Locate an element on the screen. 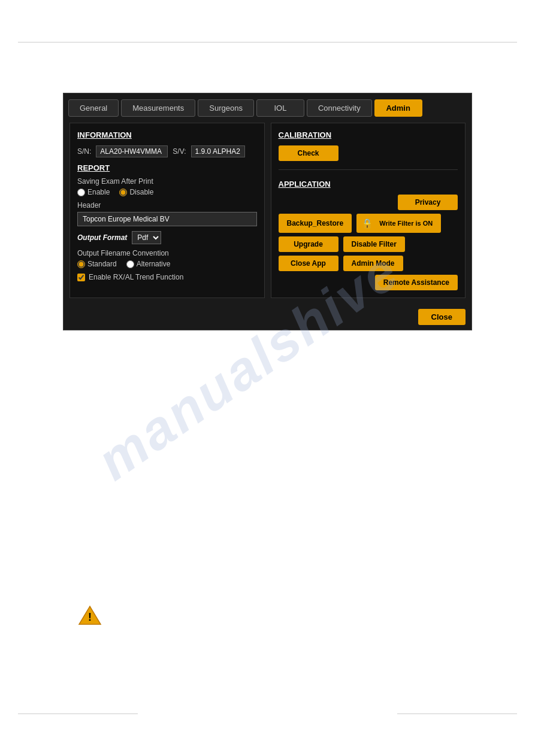  calibration-title: CALIBRATION is located at coordinates (368, 135).